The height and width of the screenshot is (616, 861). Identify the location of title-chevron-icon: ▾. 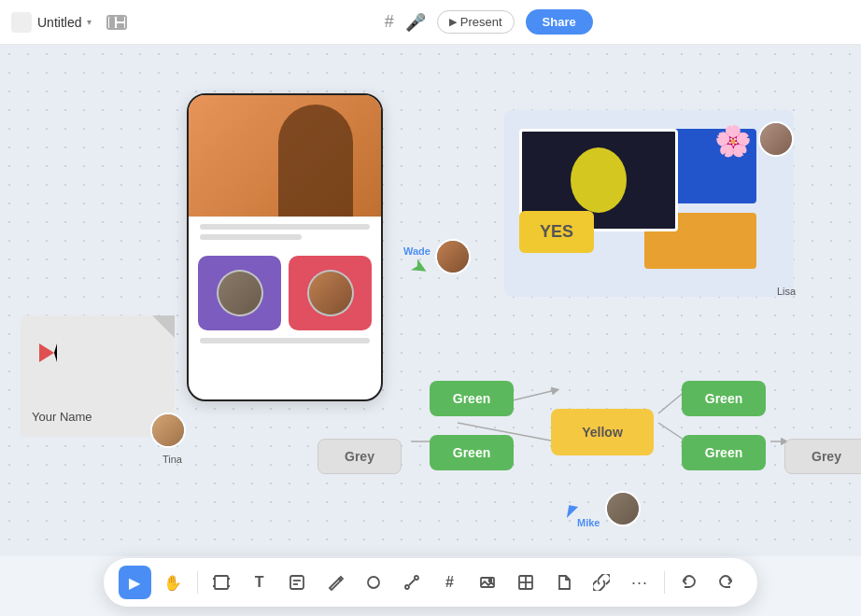
(90, 22).